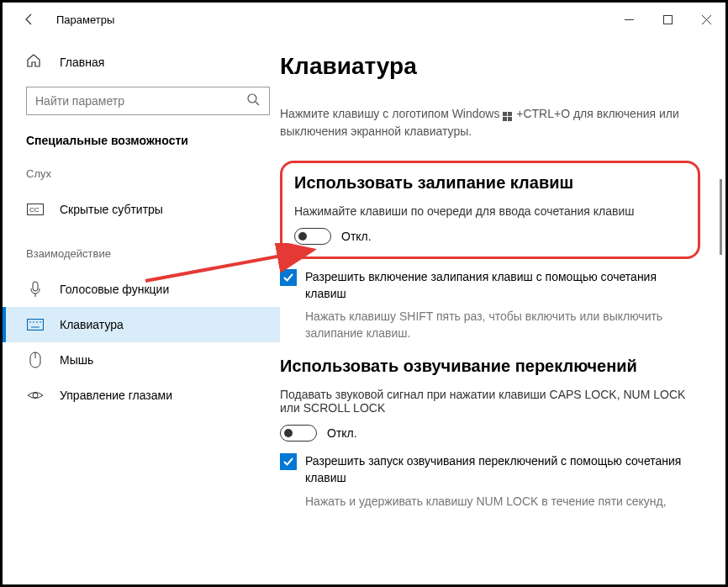 Image resolution: width=728 pixels, height=587 pixels. Describe the element at coordinates (490, 123) in the screenshot. I see `osk-hint: Нажмите клавишу с логотипом Windows +CTR…` at that location.